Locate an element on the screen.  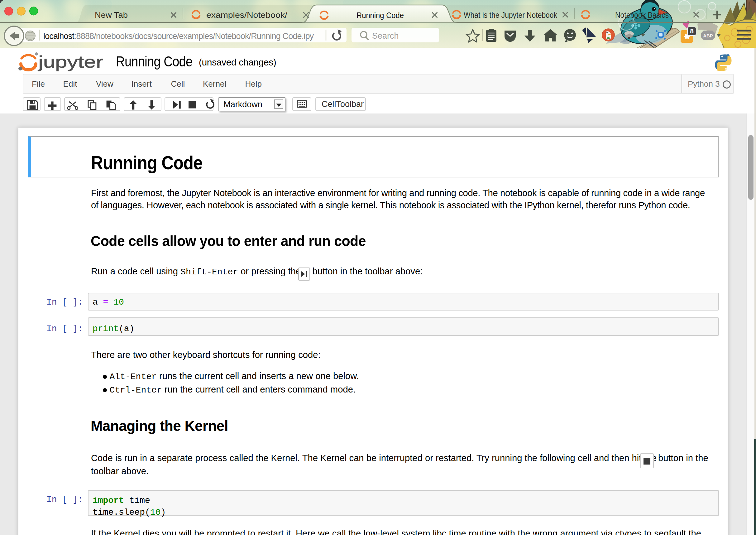
svg-text: Notebook Basics is located at coordinates (642, 15).